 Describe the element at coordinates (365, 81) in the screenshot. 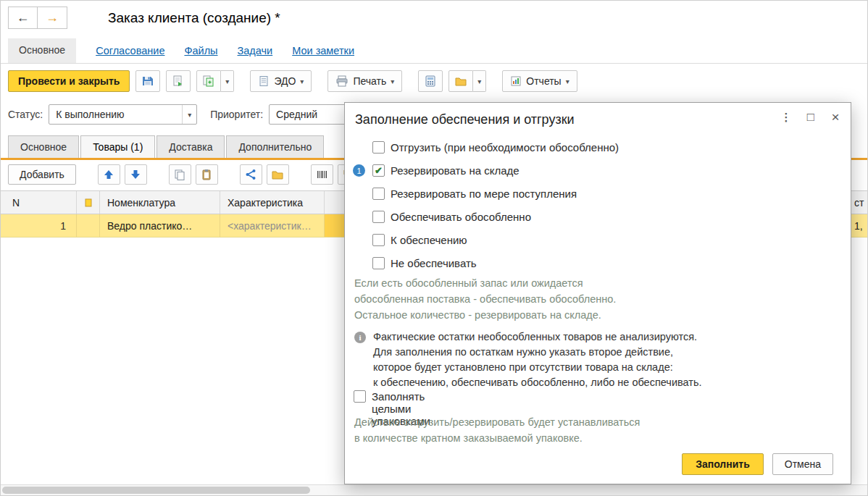

I see `print-button: Печать ▾` at that location.